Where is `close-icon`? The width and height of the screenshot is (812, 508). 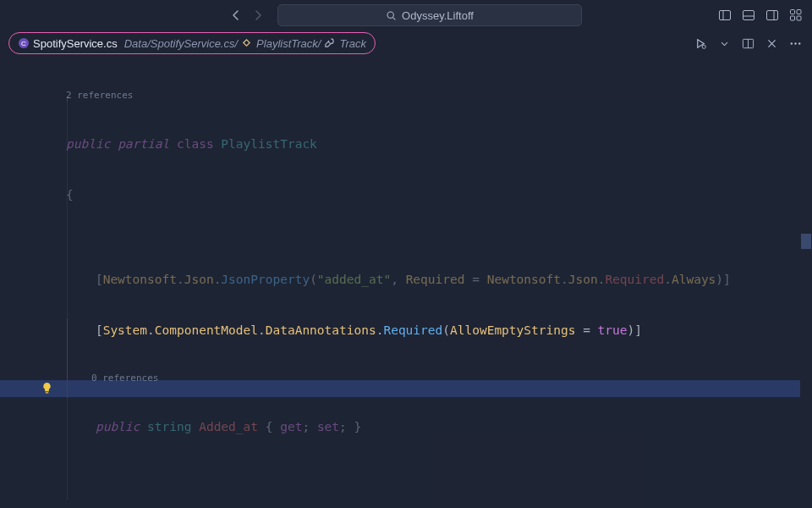 close-icon is located at coordinates (771, 43).